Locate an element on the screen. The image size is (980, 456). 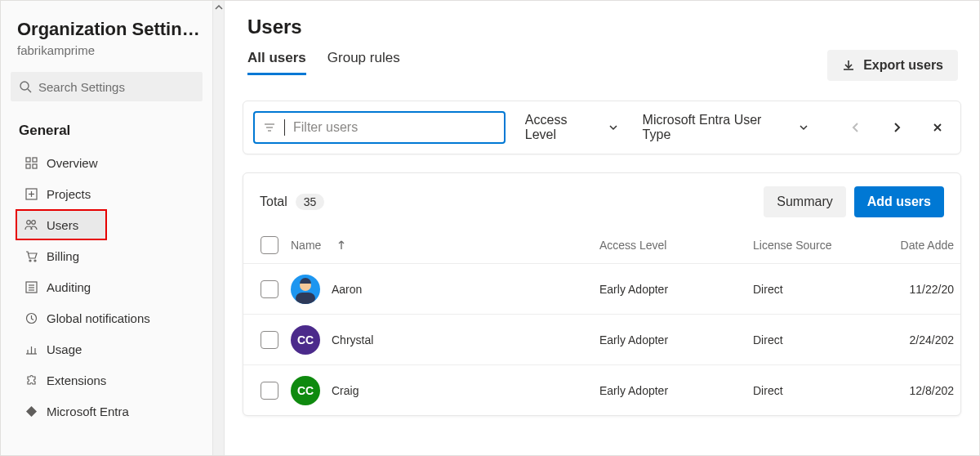
diamond-icon is located at coordinates (31, 412).